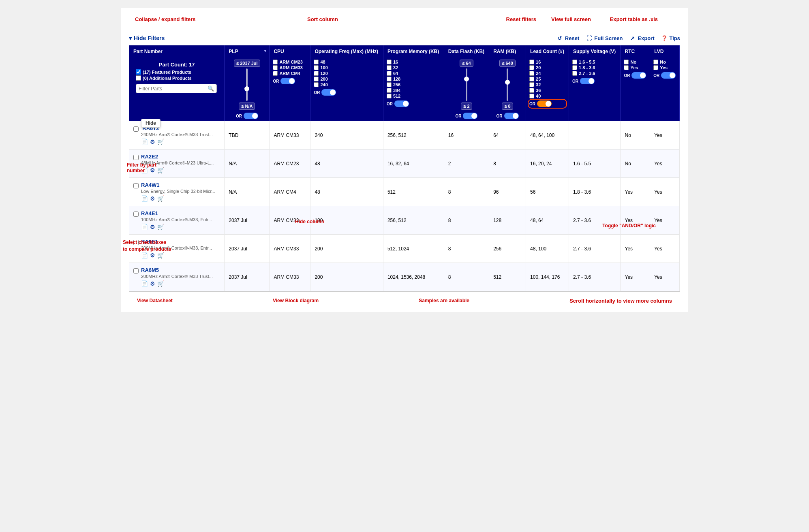 The image size is (809, 532). What do you see at coordinates (290, 68) in the screenshot?
I see `cpu-option-cm33: ARM CM33` at bounding box center [290, 68].